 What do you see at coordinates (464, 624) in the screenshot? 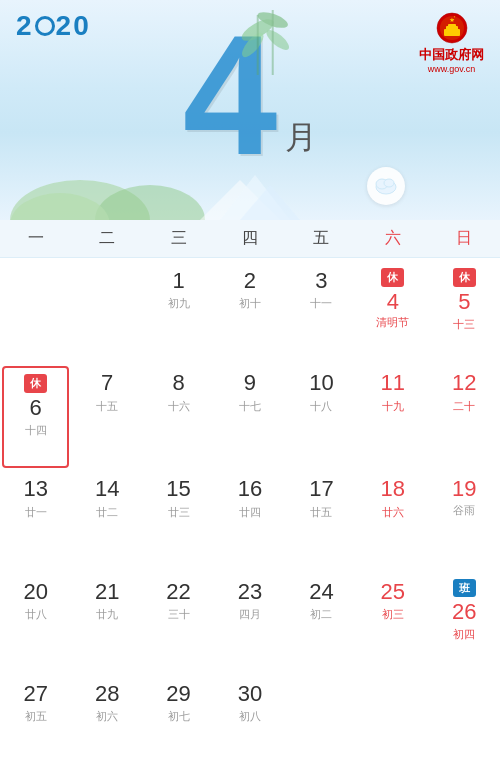
I see `day-cell: 班26初四` at bounding box center [464, 624].